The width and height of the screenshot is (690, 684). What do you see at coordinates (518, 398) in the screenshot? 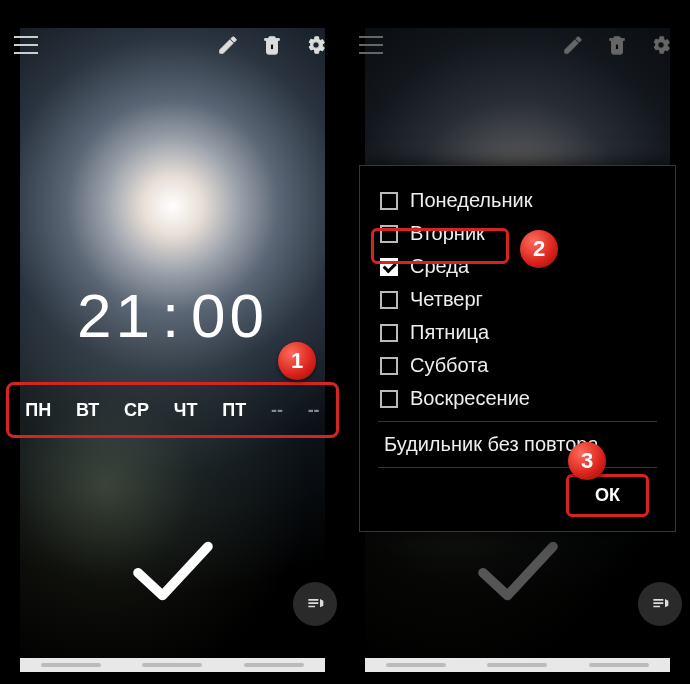
I see `day-option-sun: Воскресение` at bounding box center [518, 398].